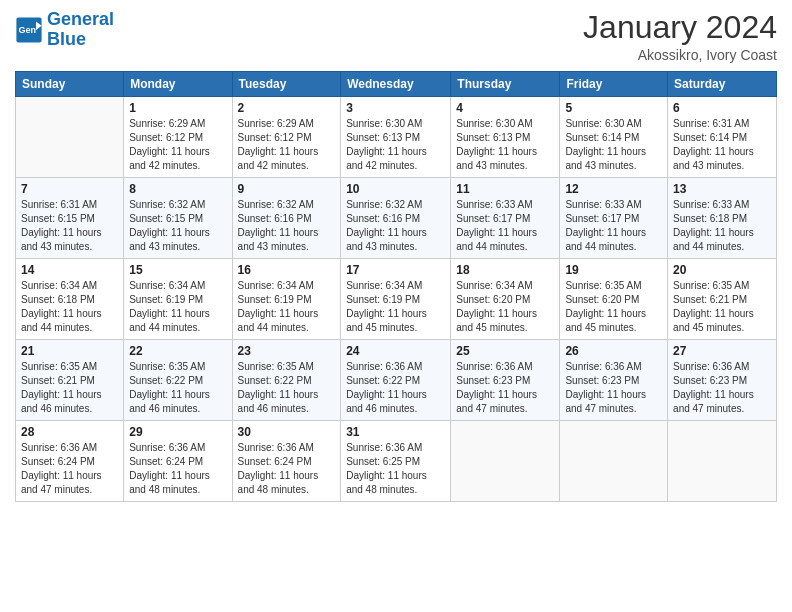  I want to click on calendar-cell: 5Sunrise: 6:30 AMSunset: 6:14 PMDaylight…, so click(614, 138).